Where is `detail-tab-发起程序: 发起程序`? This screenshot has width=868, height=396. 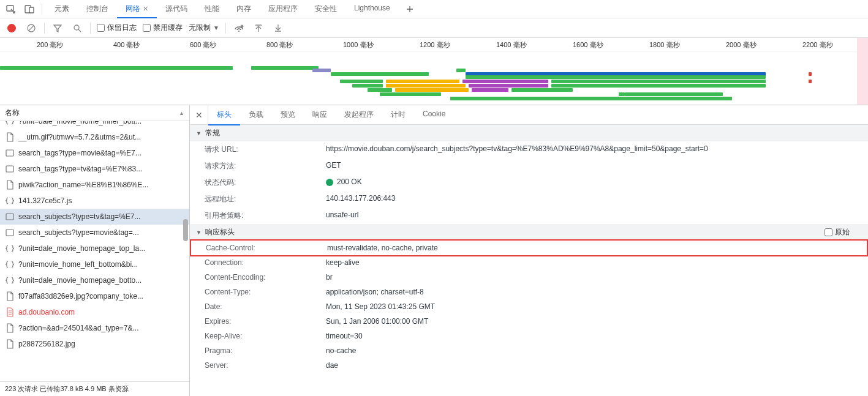 detail-tab-发起程序: 发起程序 is located at coordinates (359, 115).